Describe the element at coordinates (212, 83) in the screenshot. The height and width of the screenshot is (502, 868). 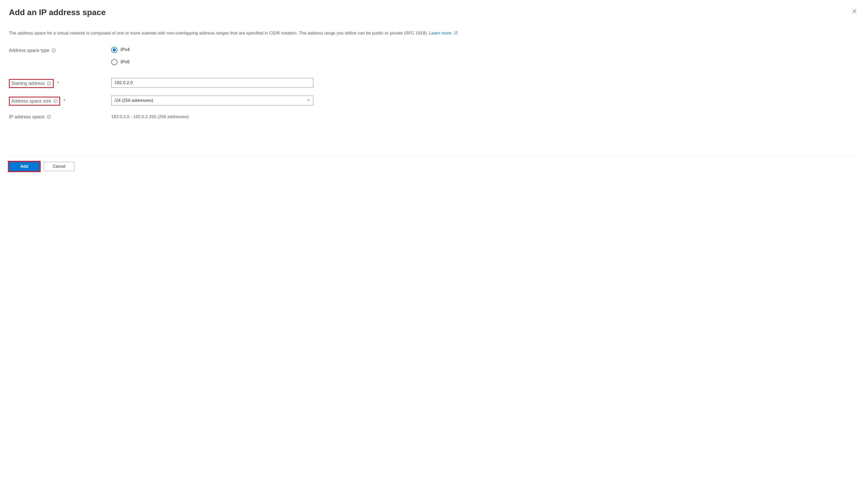
I see `starting-address-input` at that location.